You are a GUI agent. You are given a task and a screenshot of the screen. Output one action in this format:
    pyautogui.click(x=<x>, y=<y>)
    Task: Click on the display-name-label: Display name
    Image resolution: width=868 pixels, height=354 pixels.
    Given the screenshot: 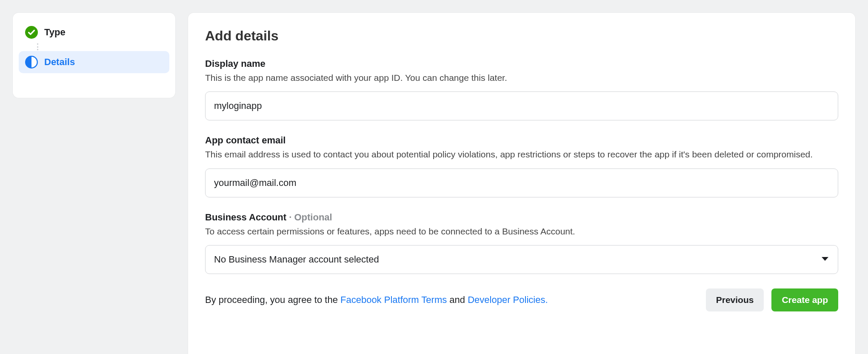 What is the action you would take?
    pyautogui.click(x=522, y=64)
    